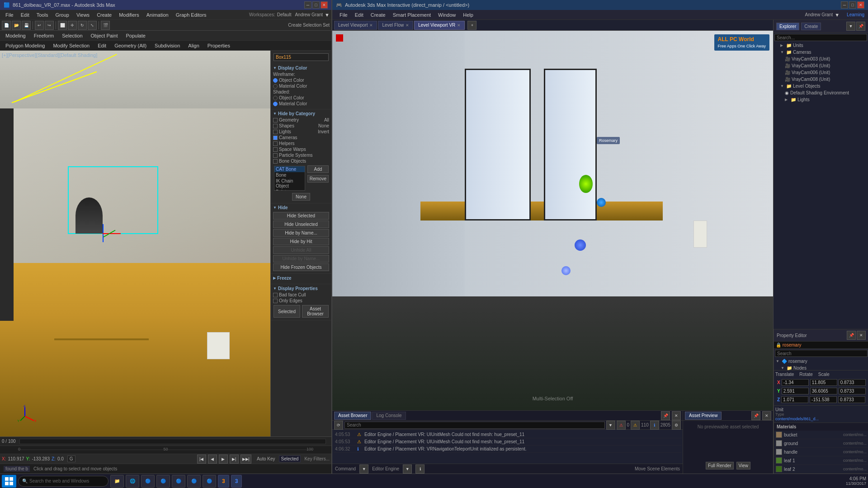 The image size is (868, 488). What do you see at coordinates (82, 25) in the screenshot?
I see `rotate-btn: ↻` at bounding box center [82, 25].